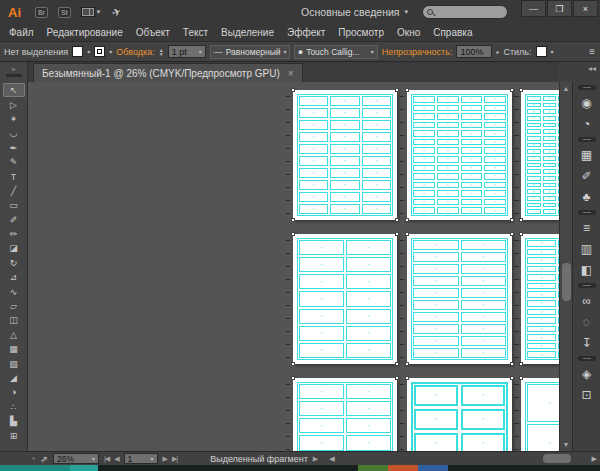 Image resolution: width=600 pixels, height=471 pixels. What do you see at coordinates (566, 282) in the screenshot?
I see `vertical-scroll-thumb` at bounding box center [566, 282].